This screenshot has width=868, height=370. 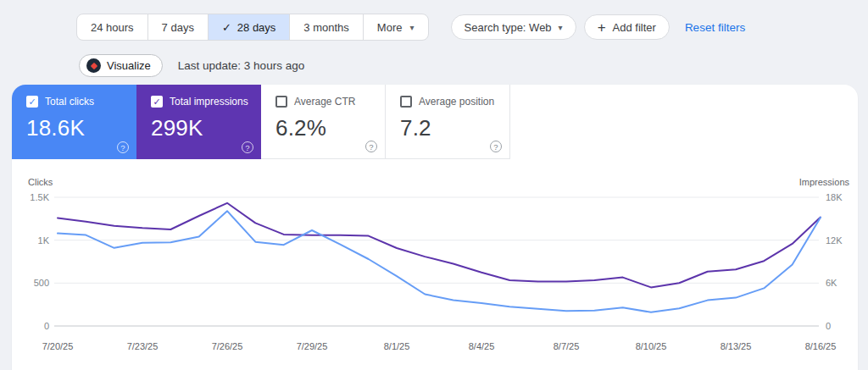 What do you see at coordinates (566, 346) in the screenshot?
I see `x-axis-tick: 8/7/25` at bounding box center [566, 346].